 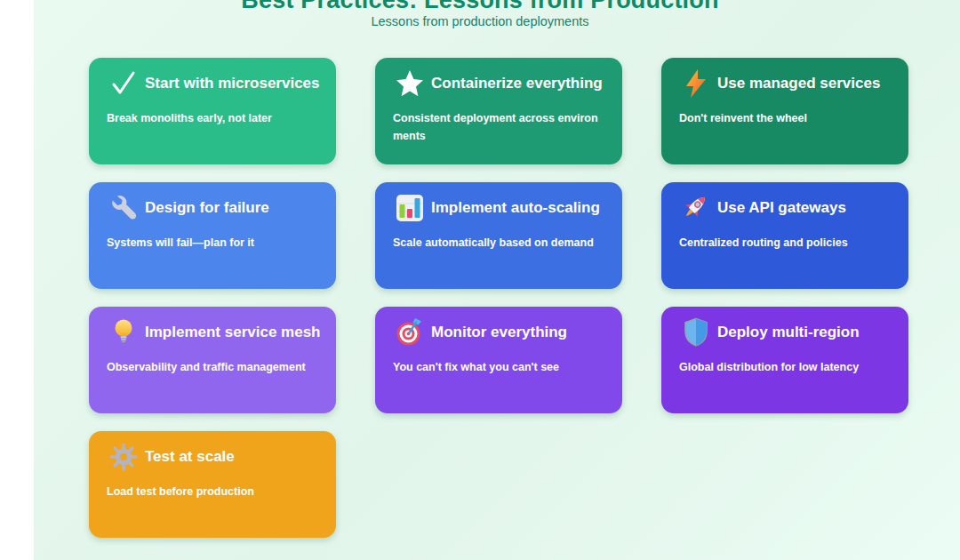 What do you see at coordinates (213, 457) in the screenshot?
I see `card-header: Test at scale` at bounding box center [213, 457].